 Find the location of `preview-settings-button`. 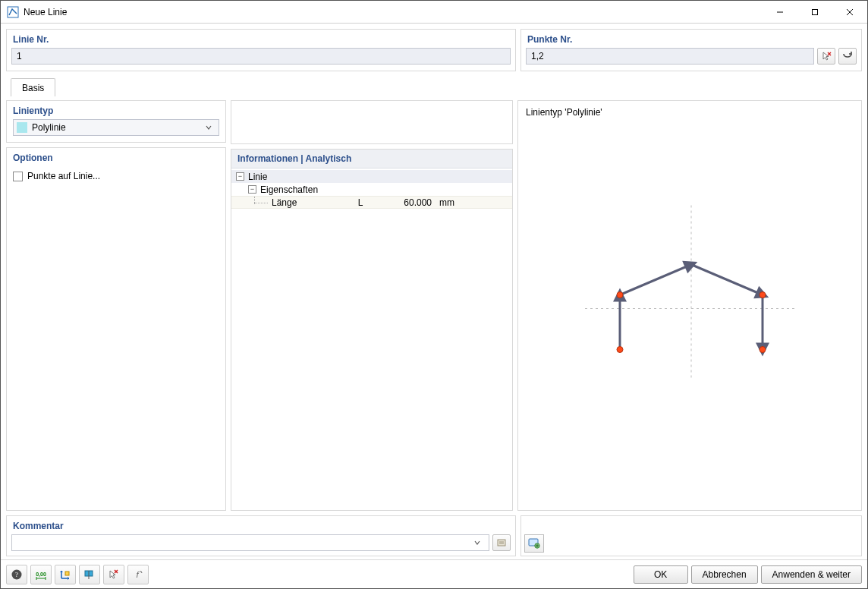

preview-settings-button is located at coordinates (534, 543).